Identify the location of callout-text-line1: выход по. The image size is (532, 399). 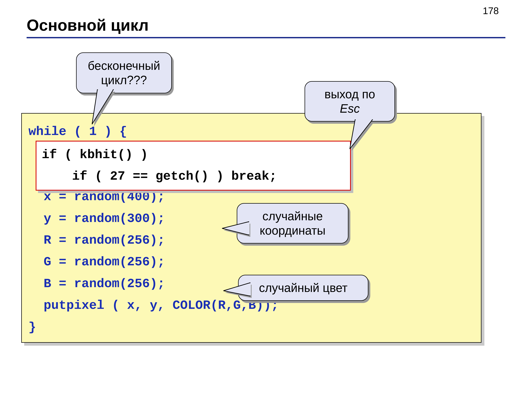
(350, 94).